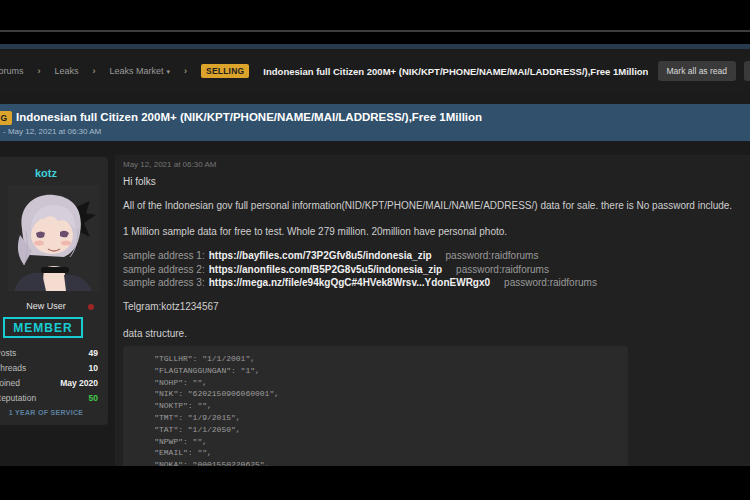 The image size is (750, 500). What do you see at coordinates (52, 132) in the screenshot?
I see `thread-date: - May 12, 2021 at 06:30 AM` at bounding box center [52, 132].